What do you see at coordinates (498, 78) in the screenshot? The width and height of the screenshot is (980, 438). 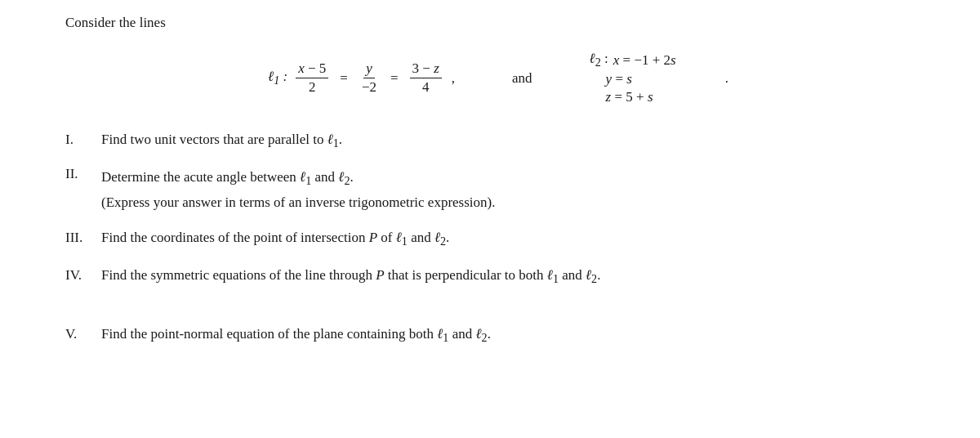 I see `lines-section: ℓ1 : x − 5 2 = y −2 = 3 − z 4 , and ℓ2 :…` at bounding box center [498, 78].